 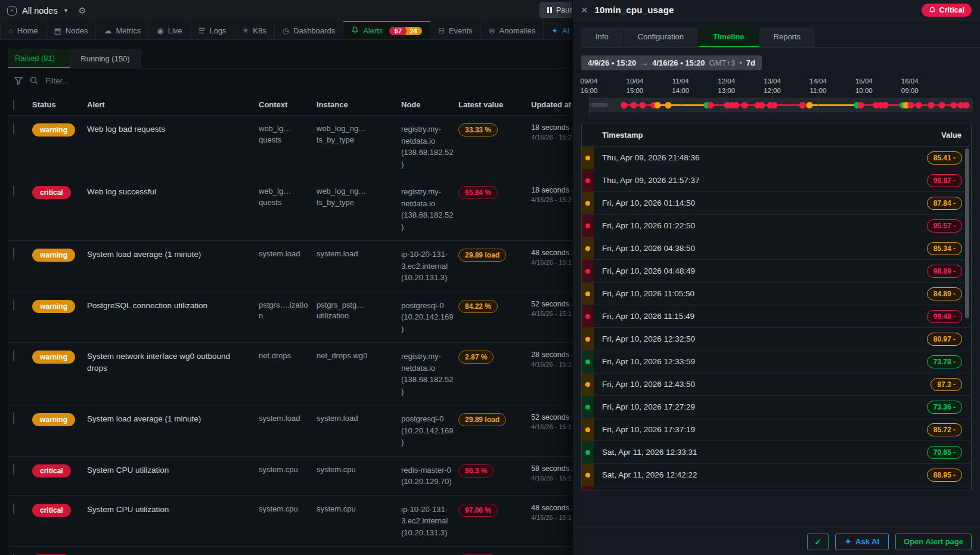 What do you see at coordinates (776, 225) in the screenshot?
I see `event-row: Fri, Apr 10, 2026 01:22:5095.57 -` at bounding box center [776, 225].